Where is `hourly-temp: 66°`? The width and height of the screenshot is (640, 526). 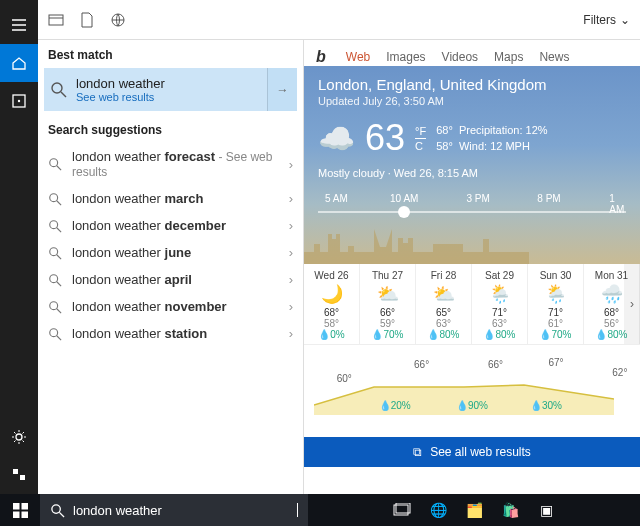
hourly-temp: 66° is located at coordinates (422, 364).